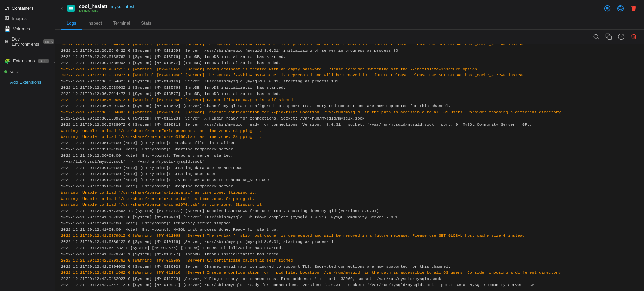  Describe the element at coordinates (146, 24) in the screenshot. I see `tab-stats: Stats` at that location.